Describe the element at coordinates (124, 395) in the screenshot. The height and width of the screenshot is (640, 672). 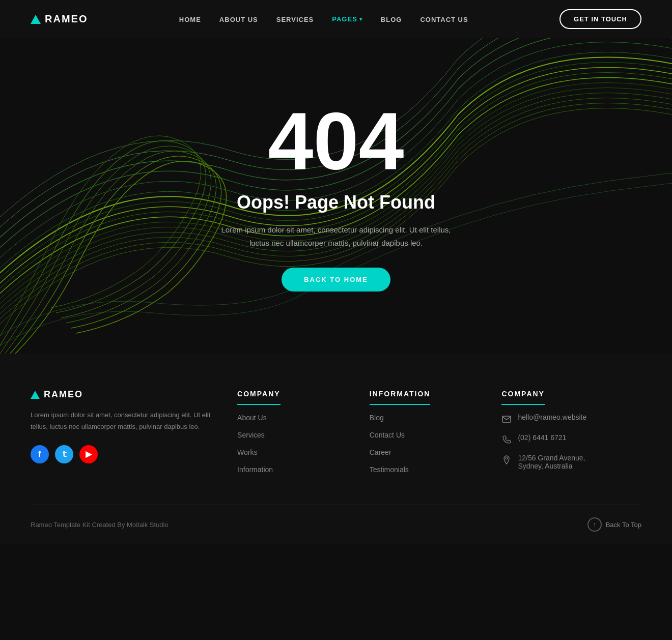
I see `footer-logo: RAMEO` at that location.